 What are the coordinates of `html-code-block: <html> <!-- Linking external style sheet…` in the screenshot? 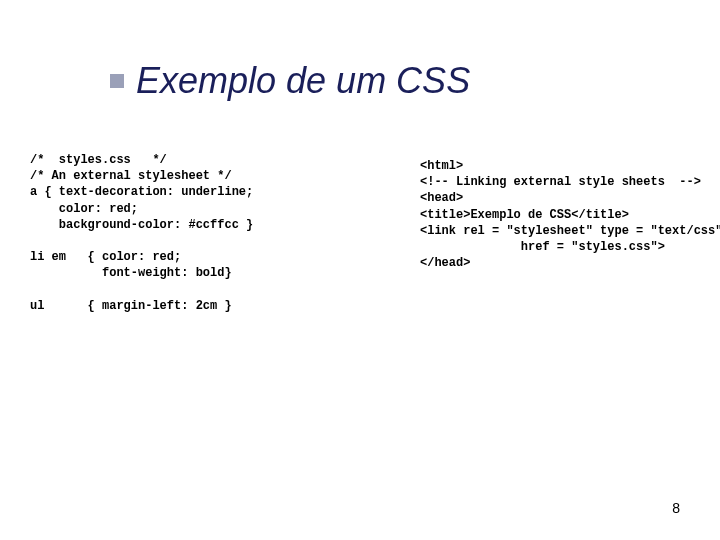 It's located at (570, 233).